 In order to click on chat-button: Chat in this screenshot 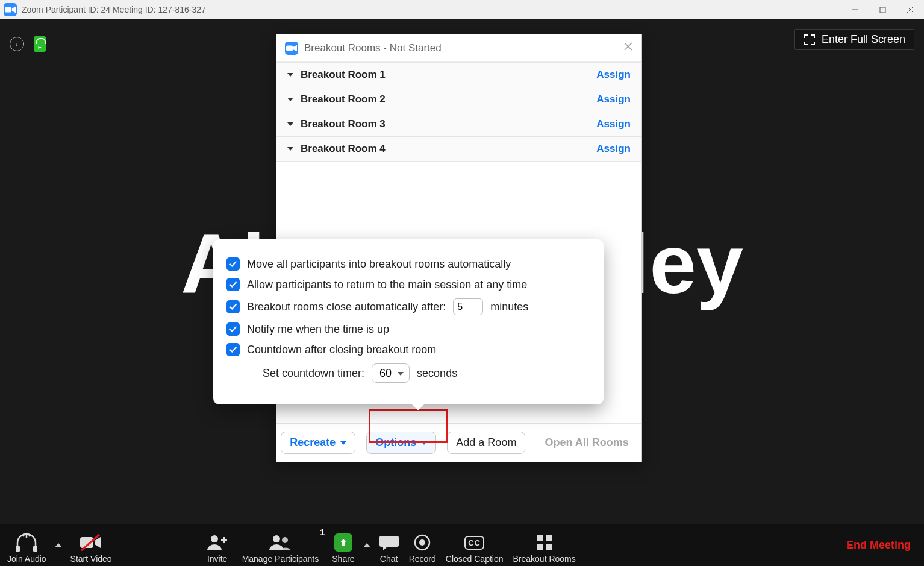, I will do `click(389, 545)`.